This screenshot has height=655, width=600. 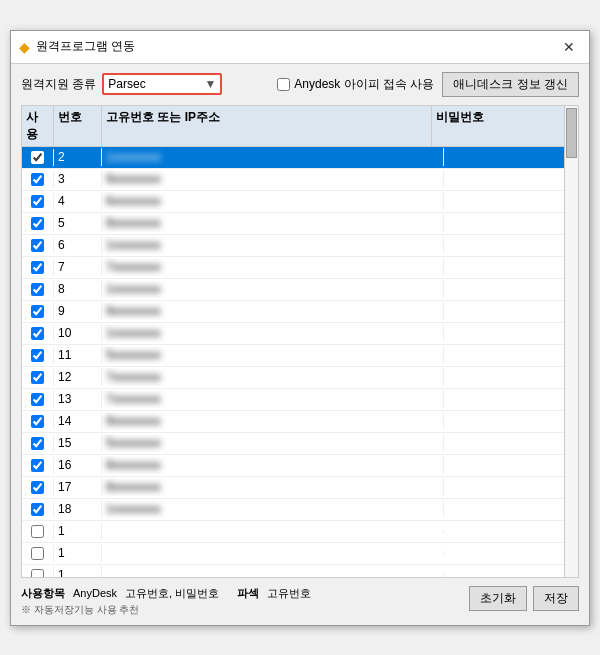 I want to click on table-row: 81xxxxxxxx, so click(x=293, y=290).